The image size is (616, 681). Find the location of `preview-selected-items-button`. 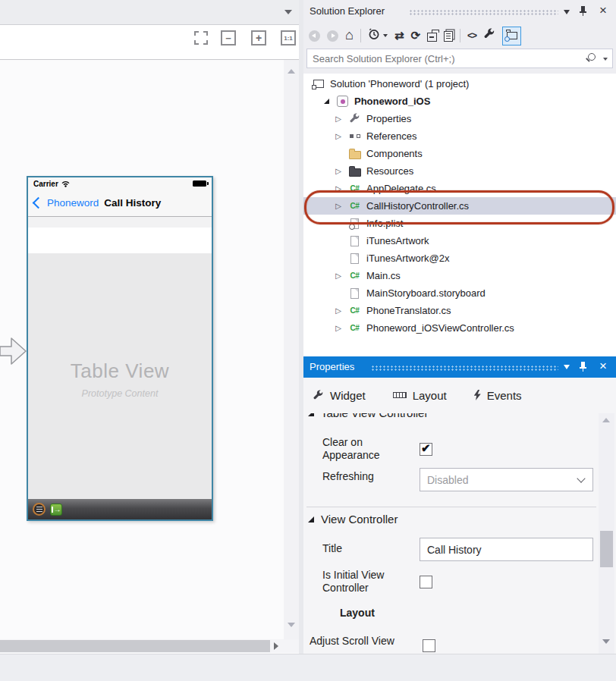

preview-selected-items-button is located at coordinates (511, 36).